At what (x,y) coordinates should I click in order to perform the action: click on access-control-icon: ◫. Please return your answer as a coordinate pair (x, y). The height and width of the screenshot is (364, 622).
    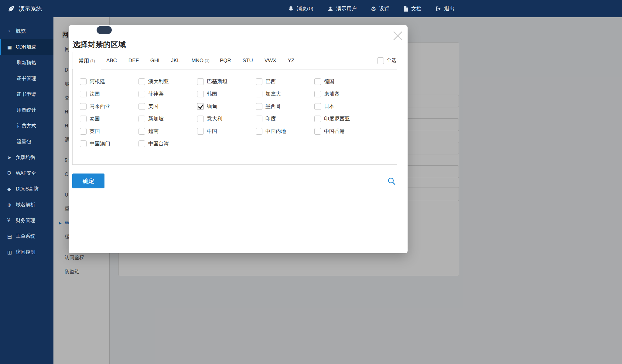
    Looking at the image, I should click on (12, 252).